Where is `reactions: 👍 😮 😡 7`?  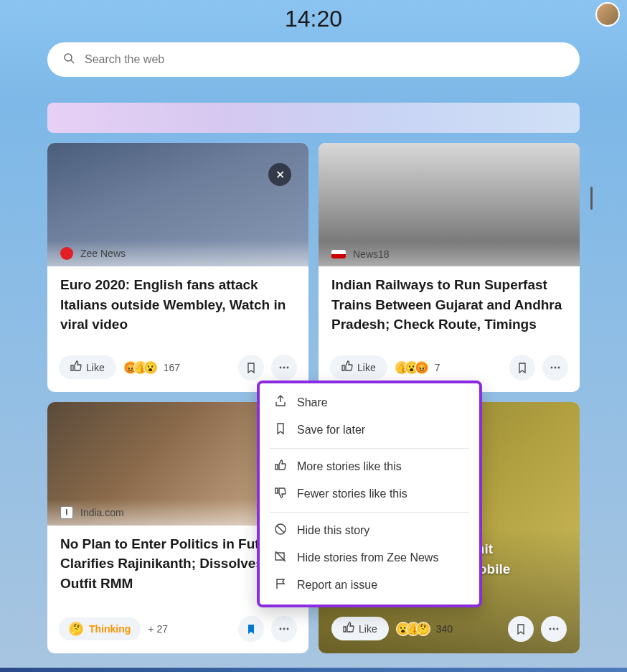 reactions: 👍 😮 😡 7 is located at coordinates (418, 368).